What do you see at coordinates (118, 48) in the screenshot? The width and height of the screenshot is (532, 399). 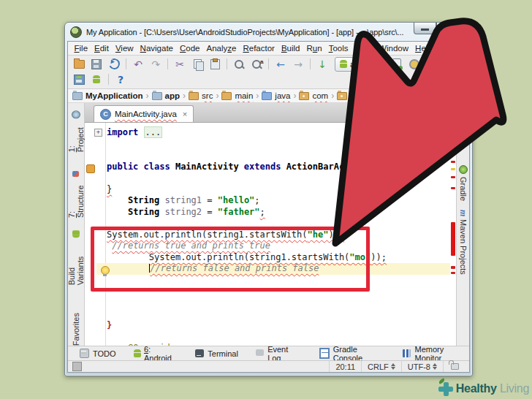 I see `mnemonic-letter: V` at bounding box center [118, 48].